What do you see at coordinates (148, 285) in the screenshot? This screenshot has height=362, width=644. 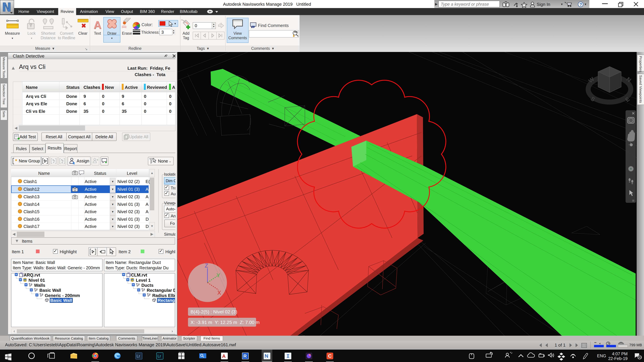 I see `svg-text: Ducts` at bounding box center [148, 285].